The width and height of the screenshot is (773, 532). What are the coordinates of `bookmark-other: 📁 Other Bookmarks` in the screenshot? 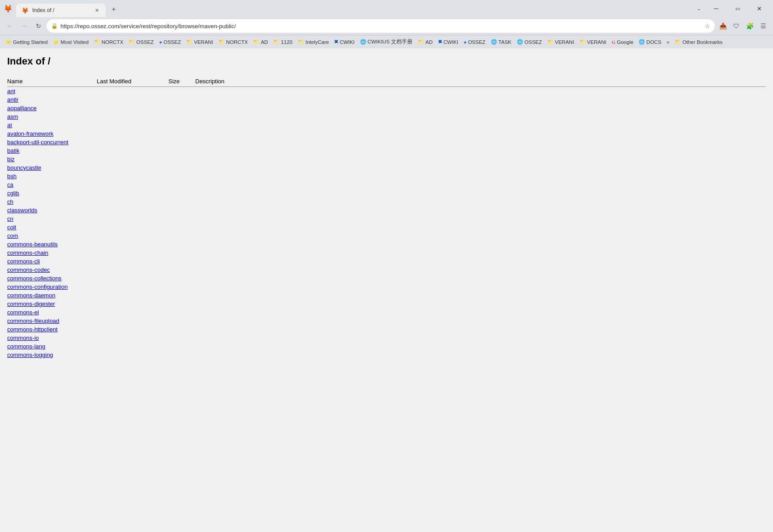 It's located at (699, 42).